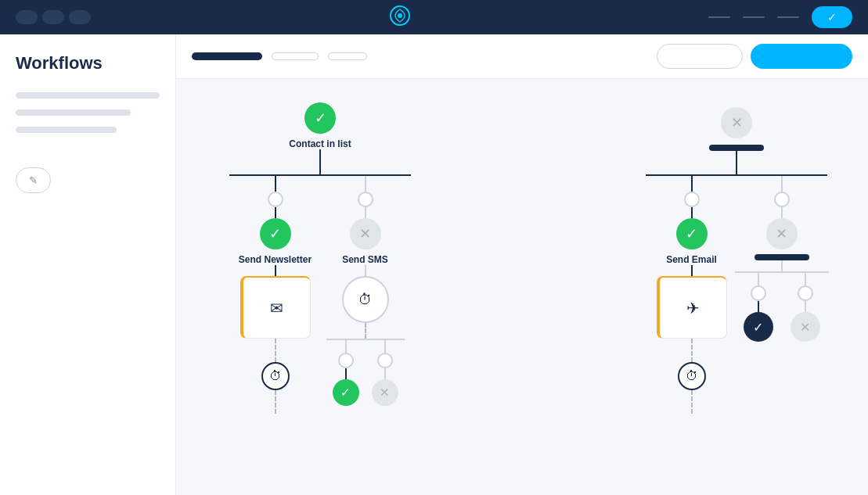 The height and width of the screenshot is (495, 868). I want to click on email-card: ✈, so click(692, 307).